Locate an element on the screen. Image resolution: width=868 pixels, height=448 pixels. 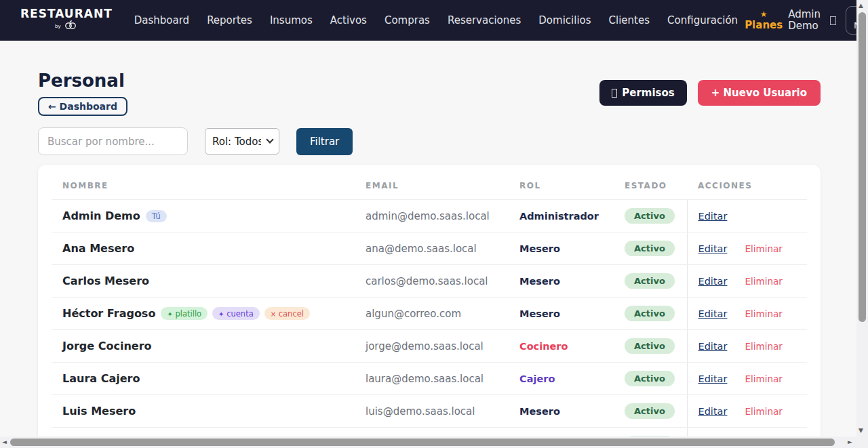
lock-glyph-icon is located at coordinates (614, 94).